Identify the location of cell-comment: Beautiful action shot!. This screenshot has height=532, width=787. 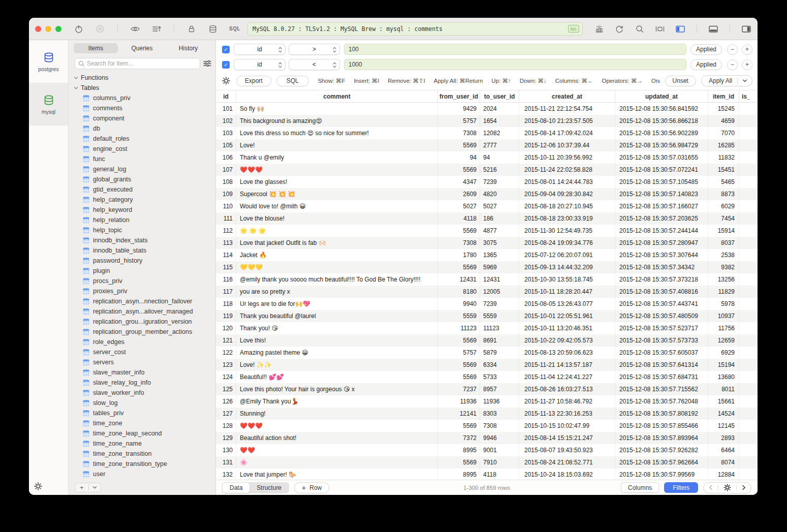
(337, 438).